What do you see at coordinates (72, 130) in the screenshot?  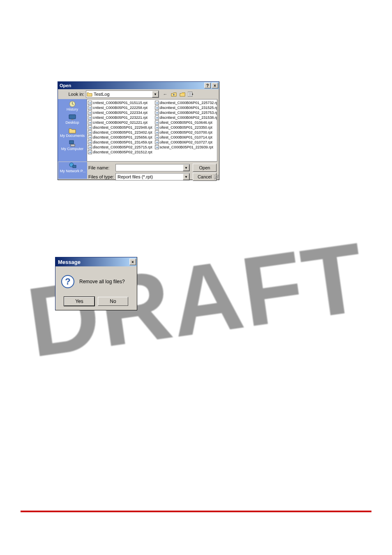 I see `places-bar: History Desktop My Documents My Computer` at bounding box center [72, 130].